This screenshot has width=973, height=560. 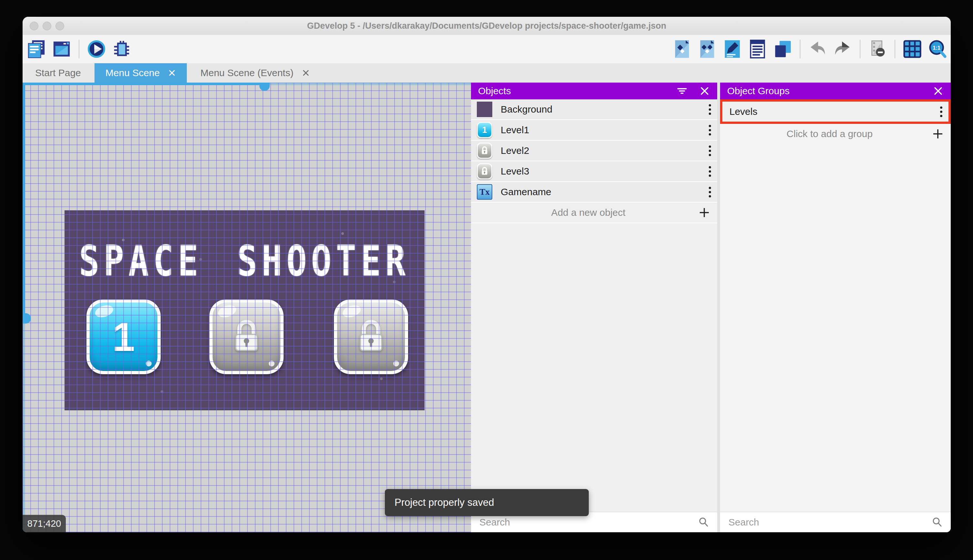 I want to click on render-mask-icon, so click(x=878, y=49).